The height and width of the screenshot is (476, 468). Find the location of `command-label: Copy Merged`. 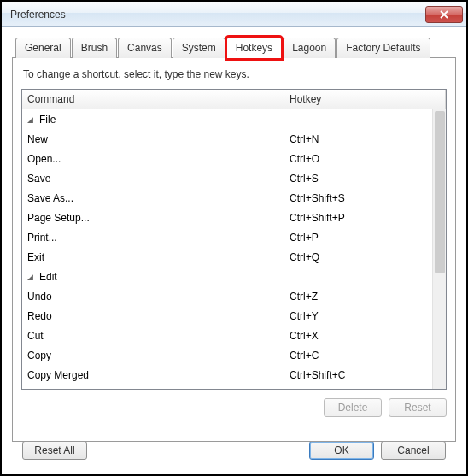

command-label: Copy Merged is located at coordinates (58, 375).